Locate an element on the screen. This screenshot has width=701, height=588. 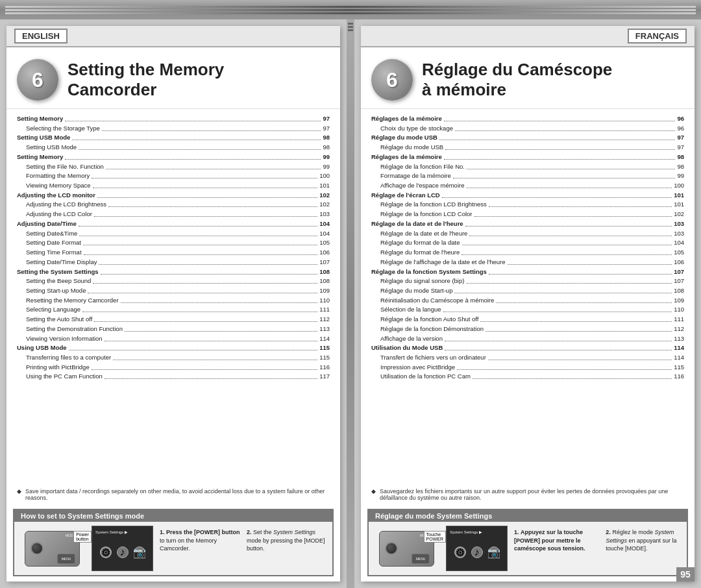
toc-item: Utilisation du Mode USB114 is located at coordinates (528, 348).